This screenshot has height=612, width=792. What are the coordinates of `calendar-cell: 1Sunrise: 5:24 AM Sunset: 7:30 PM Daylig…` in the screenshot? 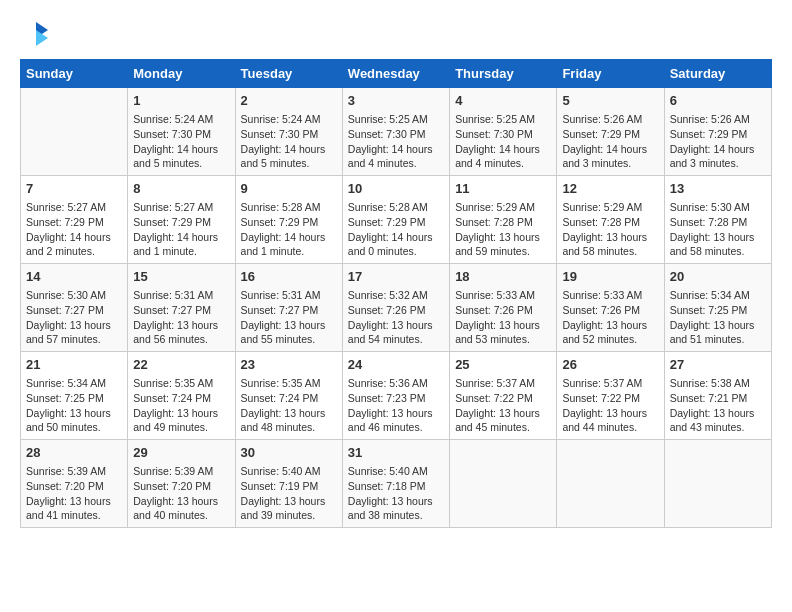 It's located at (182, 132).